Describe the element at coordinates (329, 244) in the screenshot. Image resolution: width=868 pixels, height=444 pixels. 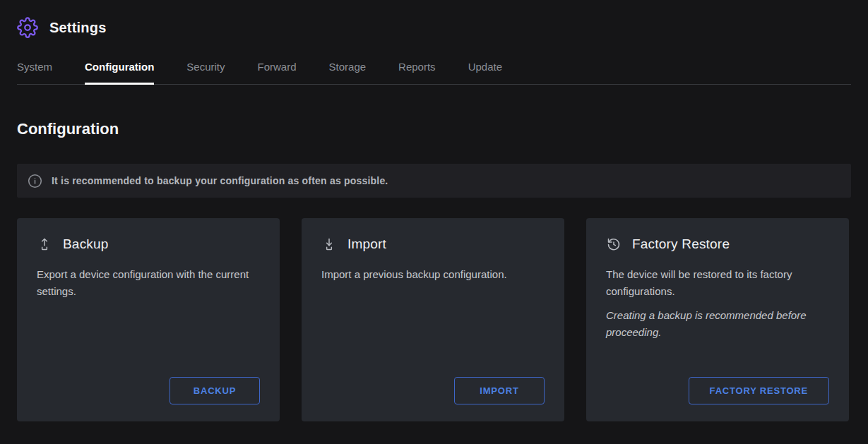
I see `download-icon` at that location.